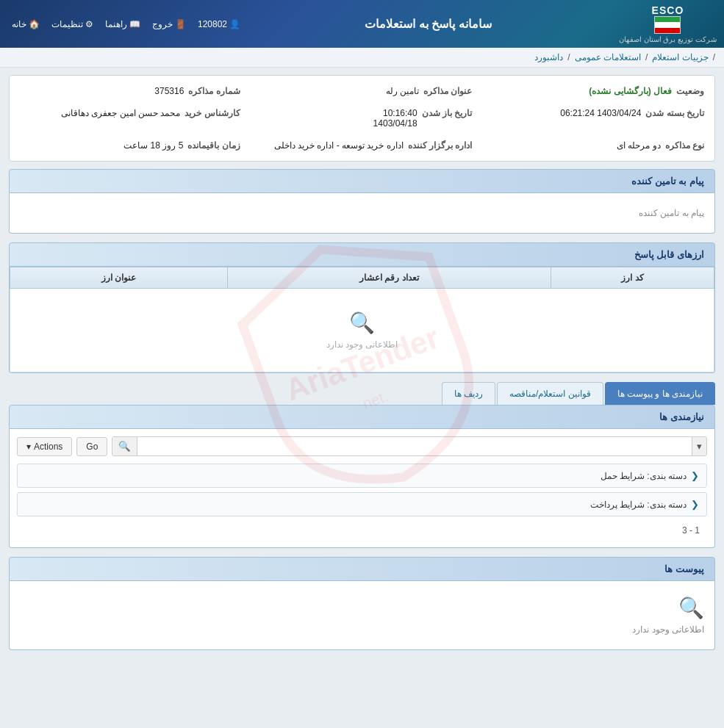  I want to click on close-date-label: تاریخ بسته شدن, so click(675, 113).